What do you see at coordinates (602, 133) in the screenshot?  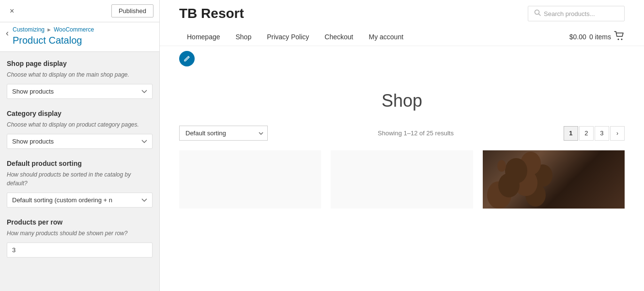 I see `page-3-button: 3` at bounding box center [602, 133].